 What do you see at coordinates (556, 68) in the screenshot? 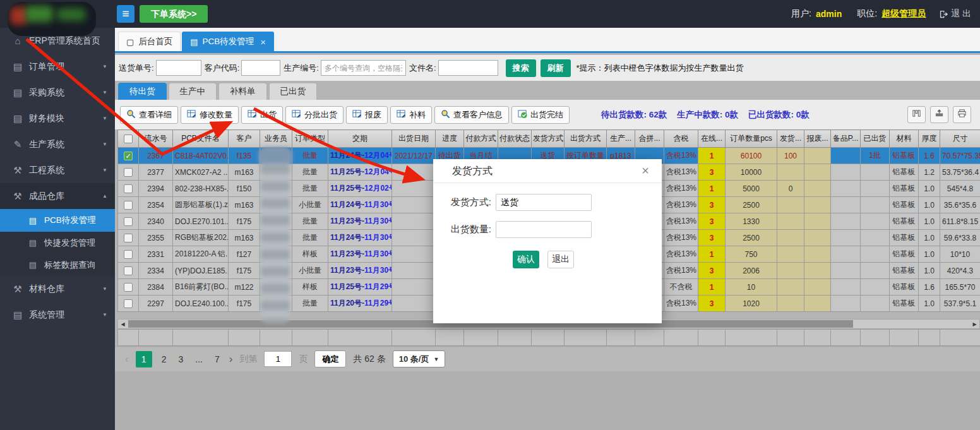
I see `refresh-button: 刷新` at bounding box center [556, 68].